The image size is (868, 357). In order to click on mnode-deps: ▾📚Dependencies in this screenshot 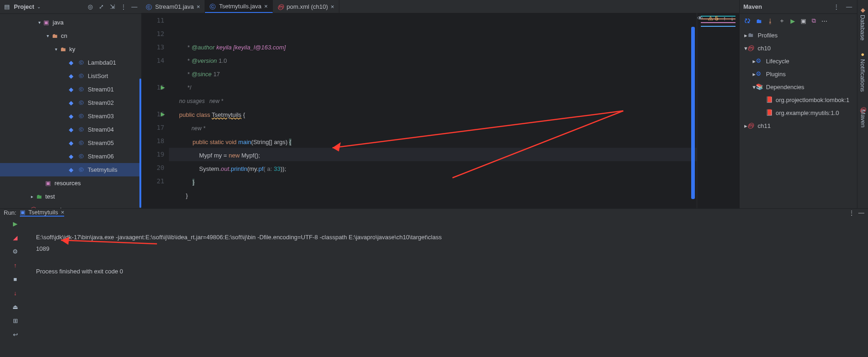, I will do `click(798, 87)`.